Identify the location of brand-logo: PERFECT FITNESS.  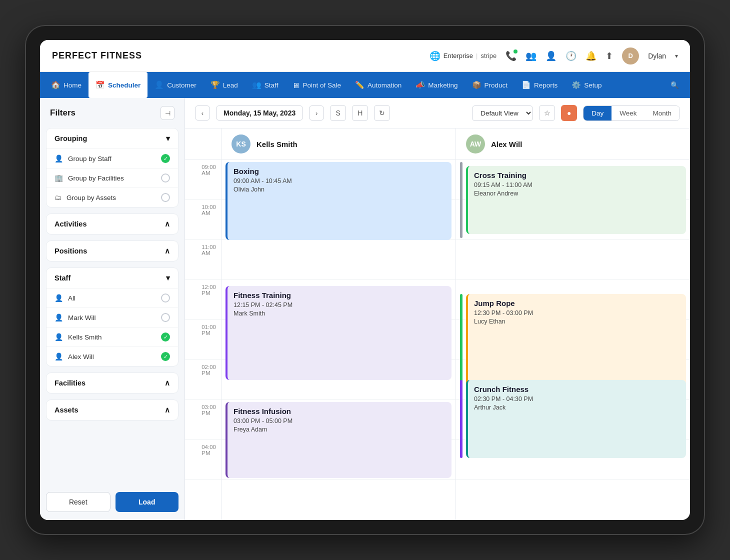
(97, 56).